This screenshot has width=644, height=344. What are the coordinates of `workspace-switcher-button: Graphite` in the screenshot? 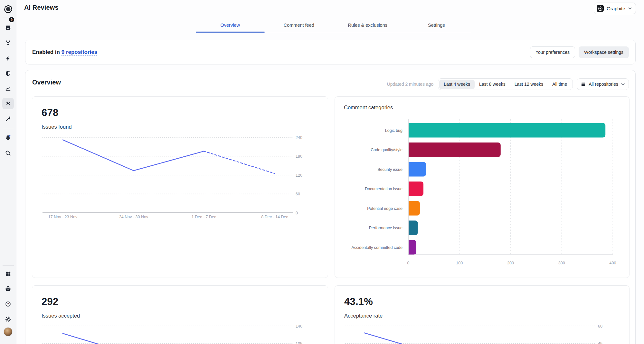 It's located at (615, 8).